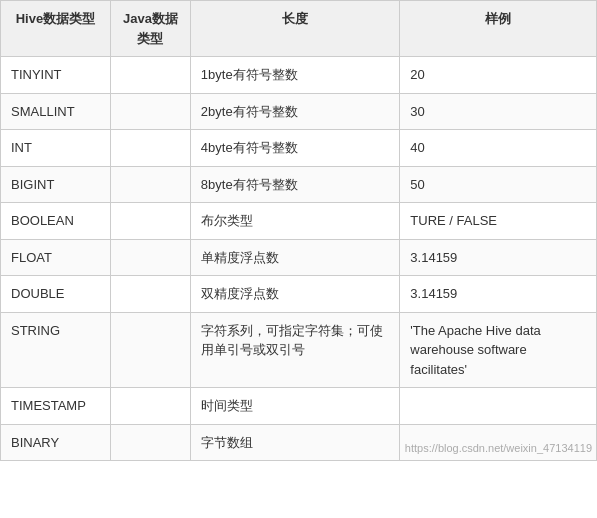  What do you see at coordinates (294, 258) in the screenshot?
I see `cell-length: 单精度浮点数` at bounding box center [294, 258].